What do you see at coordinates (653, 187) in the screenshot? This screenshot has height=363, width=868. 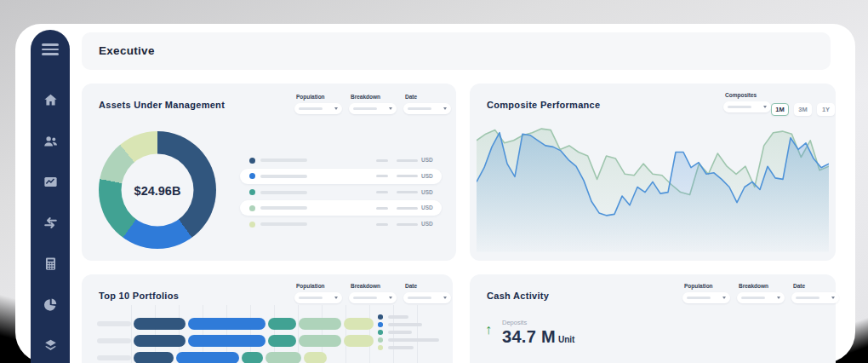 I see `composite-performance-chart` at bounding box center [653, 187].